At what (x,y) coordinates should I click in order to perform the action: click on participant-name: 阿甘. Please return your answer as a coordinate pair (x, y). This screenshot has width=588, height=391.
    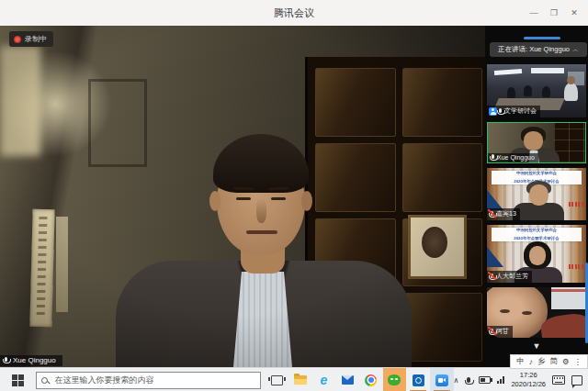
    Looking at the image, I should click on (503, 331).